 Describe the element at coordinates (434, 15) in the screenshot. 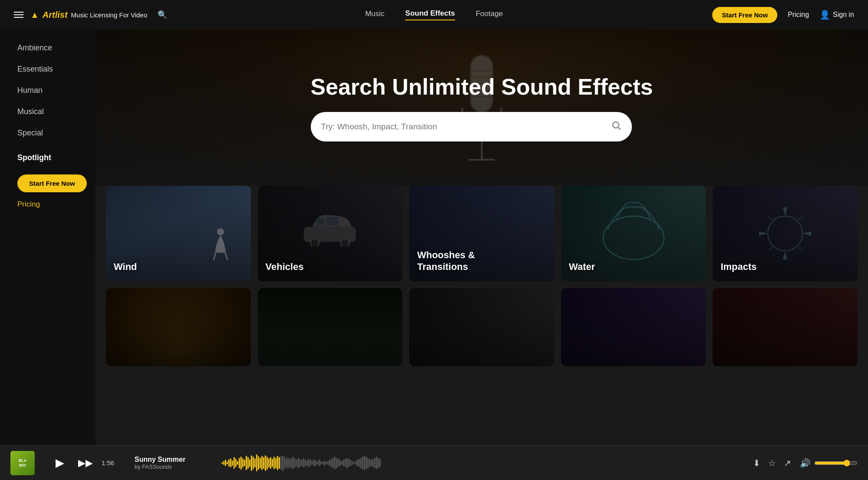

I see `nav-links: Music Sound Effects Footage` at that location.